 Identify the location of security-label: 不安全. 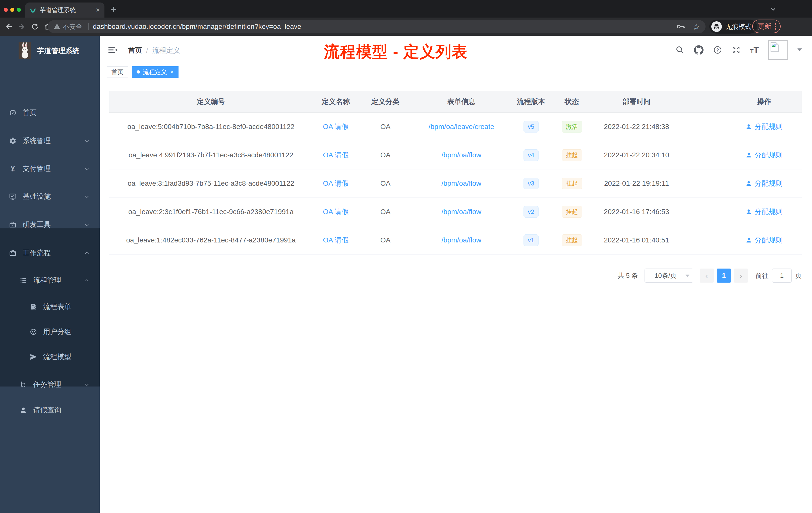
(72, 27).